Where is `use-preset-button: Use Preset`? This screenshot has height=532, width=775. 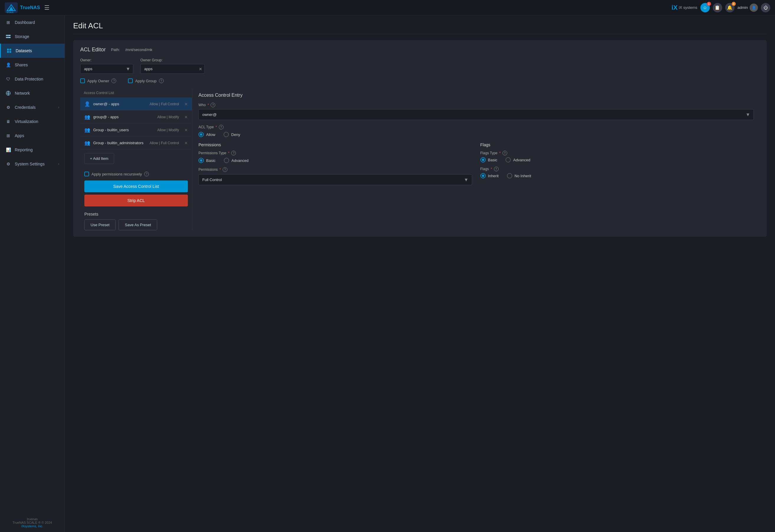 use-preset-button: Use Preset is located at coordinates (100, 225).